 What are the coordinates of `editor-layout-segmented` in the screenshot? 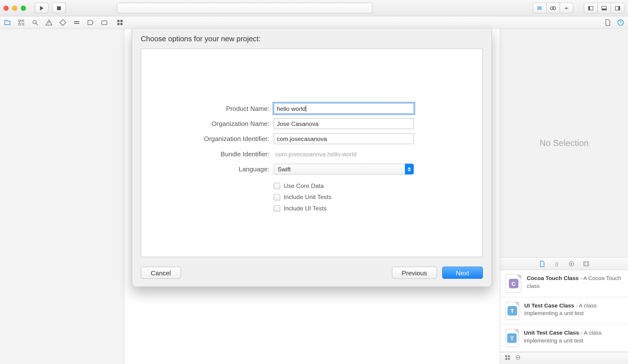 It's located at (553, 8).